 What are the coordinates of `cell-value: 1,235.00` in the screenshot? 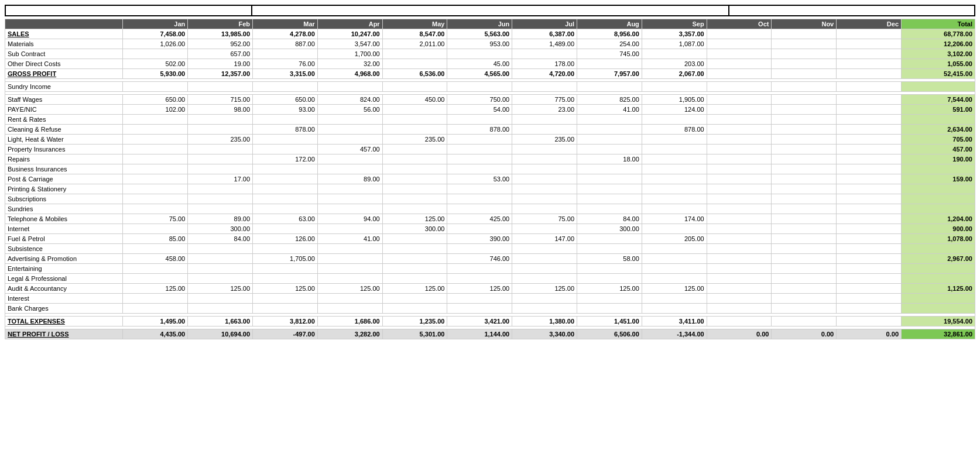 It's located at (414, 322).